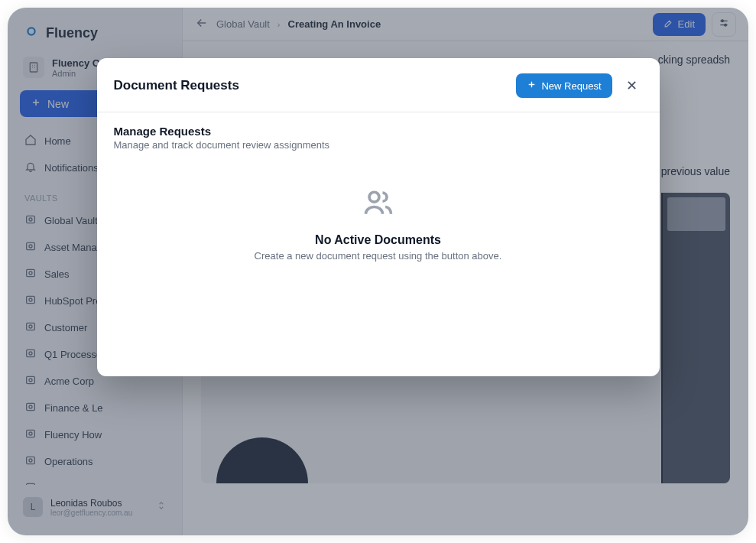  I want to click on empty-state-title: No Active Documents, so click(378, 240).